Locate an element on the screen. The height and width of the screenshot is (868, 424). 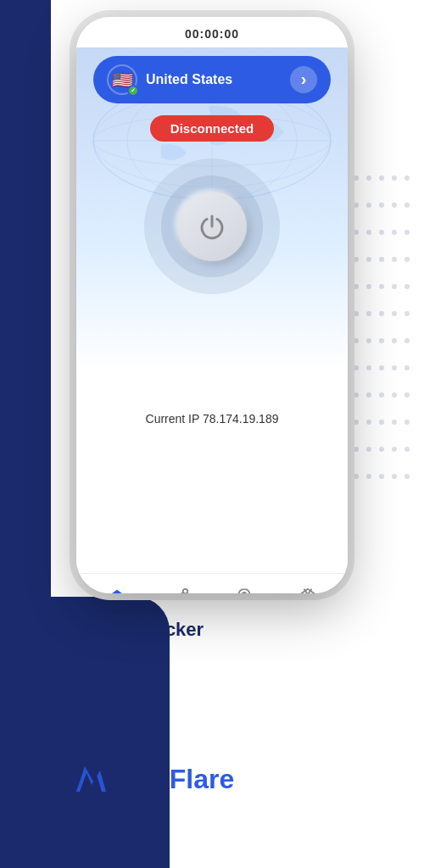
bottom-navigation is located at coordinates (212, 583).